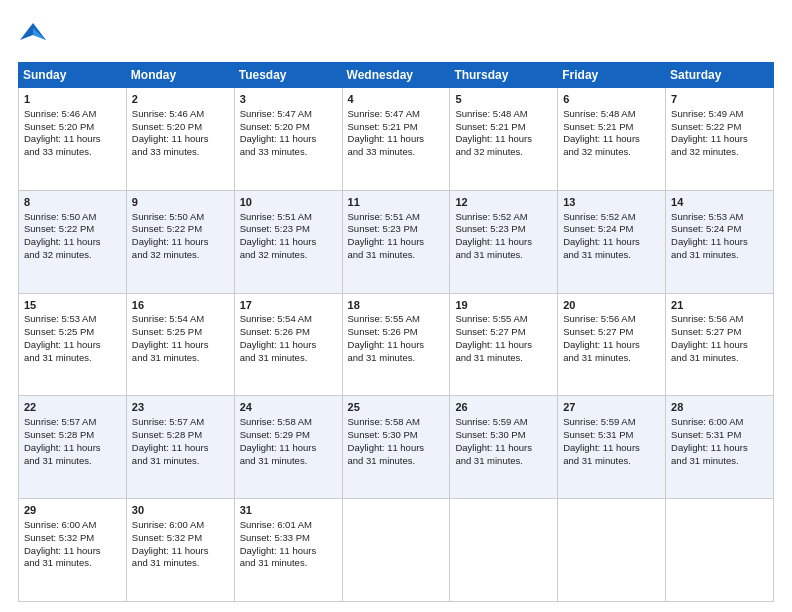 The height and width of the screenshot is (612, 792). I want to click on calendar-cell: 24Sunrise: 5:58 AMSunset: 5:29 PMDayligh…, so click(288, 448).